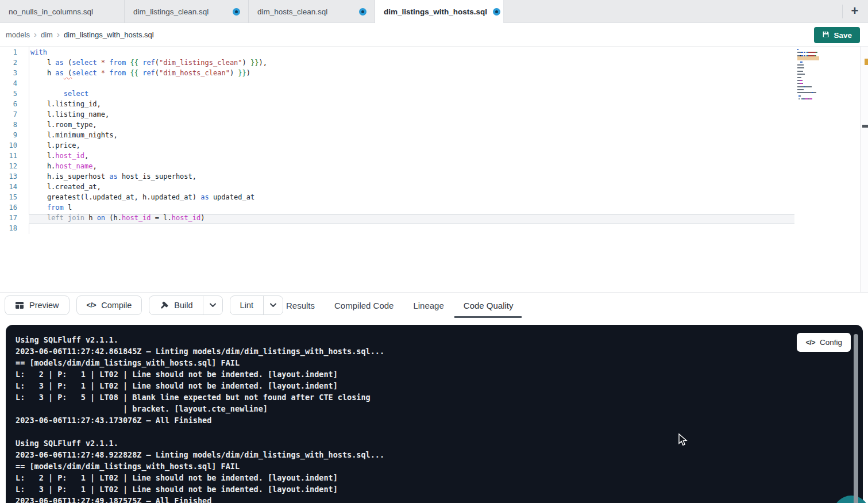  Describe the element at coordinates (411, 136) in the screenshot. I see `code-line-9: l.minimum_nights,` at that location.